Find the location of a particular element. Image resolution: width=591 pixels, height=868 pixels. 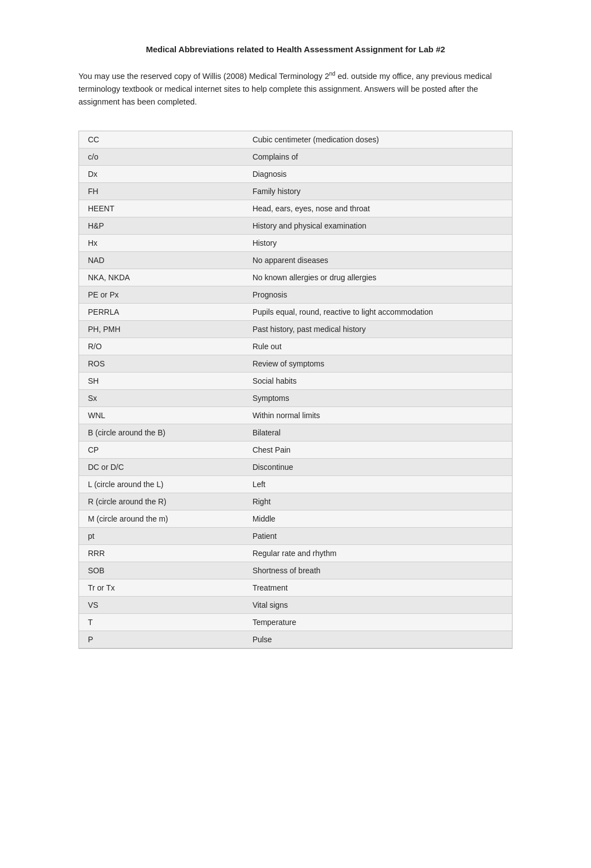

abbreviation-cell: c/o is located at coordinates (161, 157).